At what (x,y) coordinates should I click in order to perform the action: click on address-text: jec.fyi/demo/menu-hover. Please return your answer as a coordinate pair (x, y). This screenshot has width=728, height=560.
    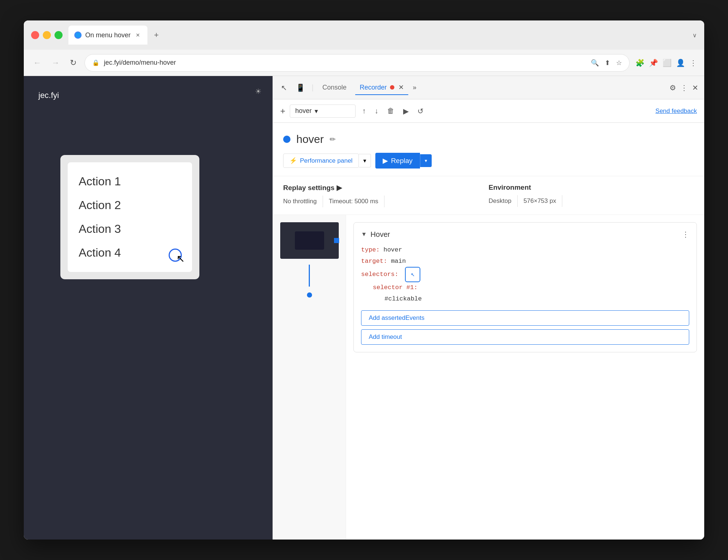
    Looking at the image, I should click on (345, 63).